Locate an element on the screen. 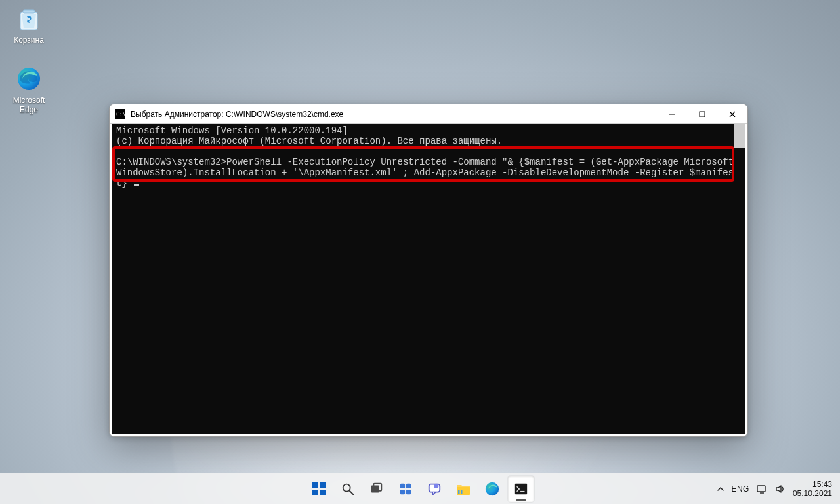 The width and height of the screenshot is (840, 504). scrollbar-thumb is located at coordinates (740, 136).